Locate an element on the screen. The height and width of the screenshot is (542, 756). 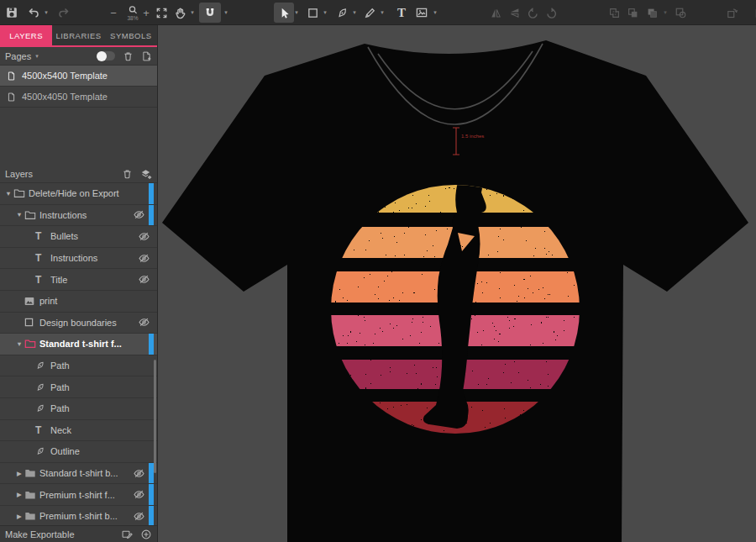
subtract-button is located at coordinates (633, 13).